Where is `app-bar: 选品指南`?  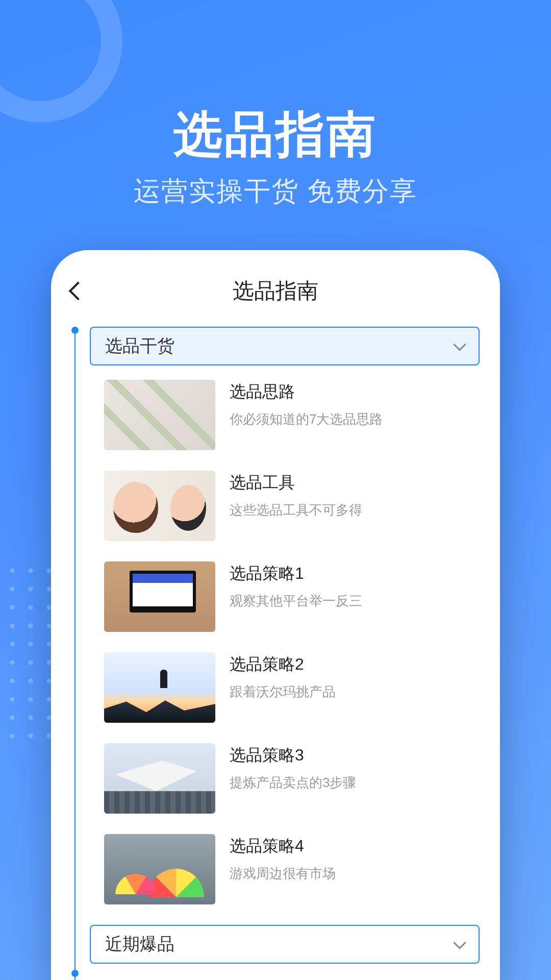
app-bar: 选品指南 is located at coordinates (276, 291).